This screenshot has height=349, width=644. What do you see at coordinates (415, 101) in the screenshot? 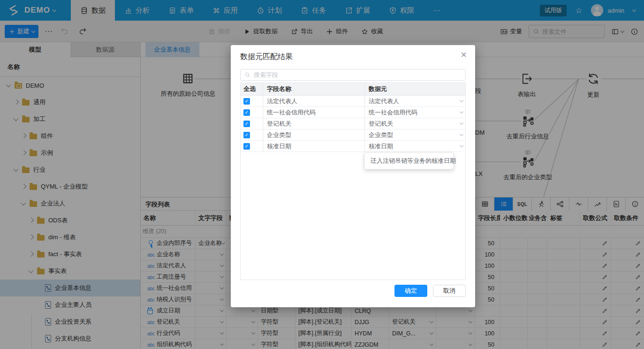
I see `data-element-select: 法定代表人` at bounding box center [415, 101].